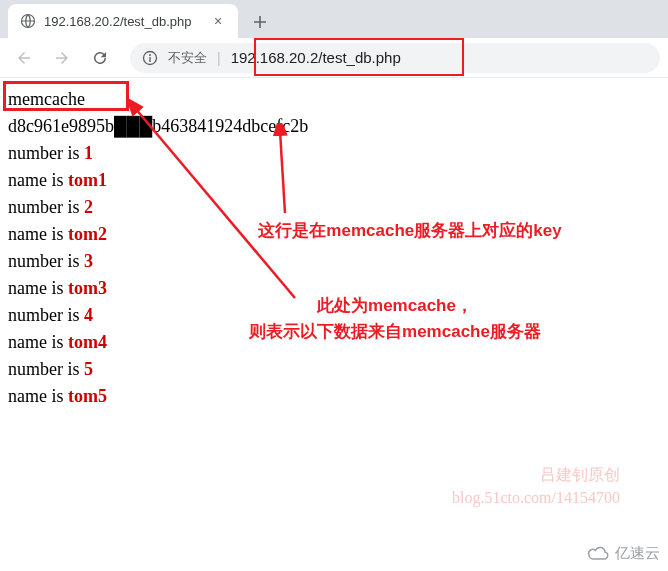 This screenshot has width=668, height=571. I want to click on cloud-icon, so click(598, 554).